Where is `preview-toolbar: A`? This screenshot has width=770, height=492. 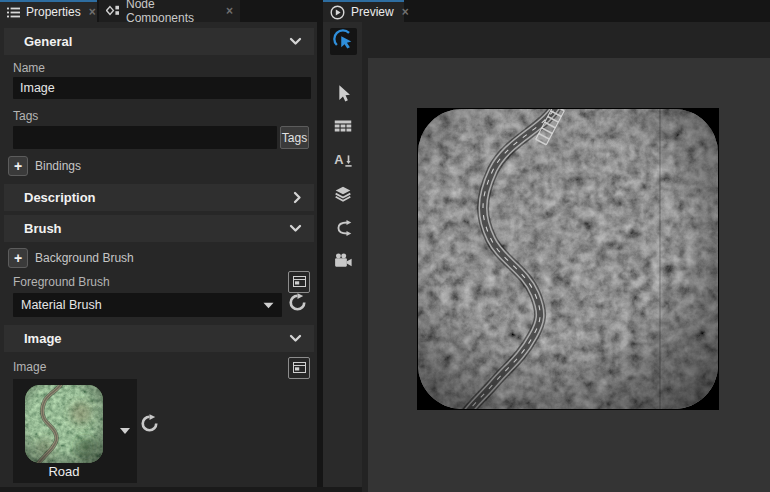
preview-toolbar: A is located at coordinates (342, 257).